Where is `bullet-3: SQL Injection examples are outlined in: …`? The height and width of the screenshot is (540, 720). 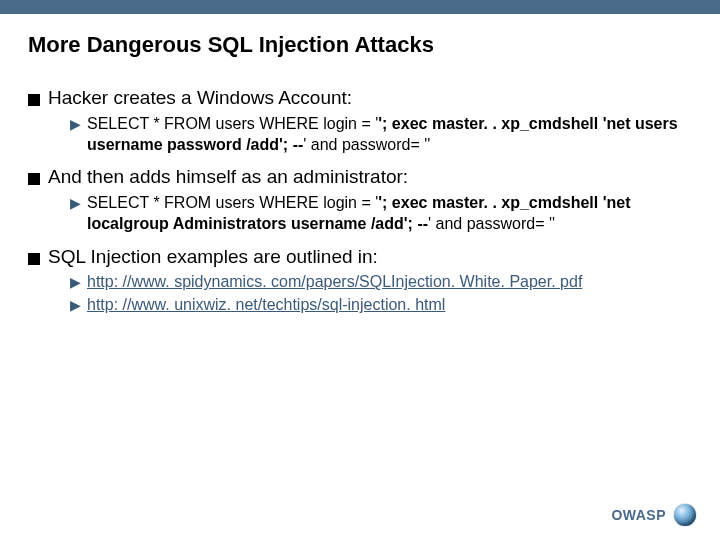 bullet-3: SQL Injection examples are outlined in: … is located at coordinates (359, 280).